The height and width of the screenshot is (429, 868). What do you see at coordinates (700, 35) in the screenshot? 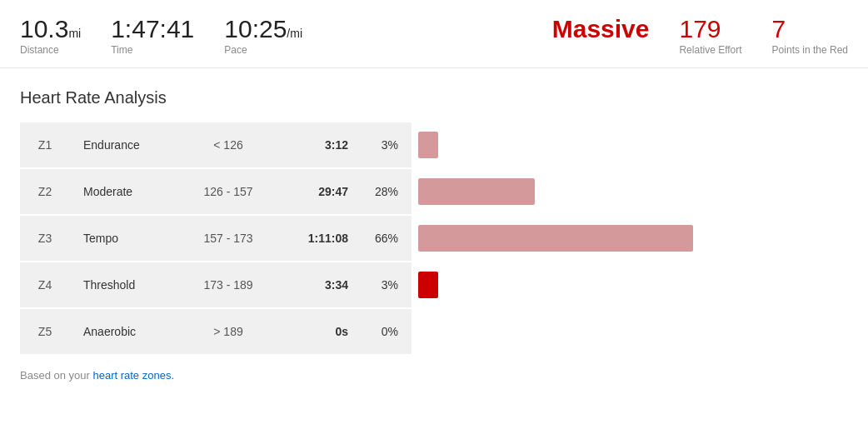
I see `header-right: Massive 179 Relative Effort 7 Points in …` at bounding box center [700, 35].